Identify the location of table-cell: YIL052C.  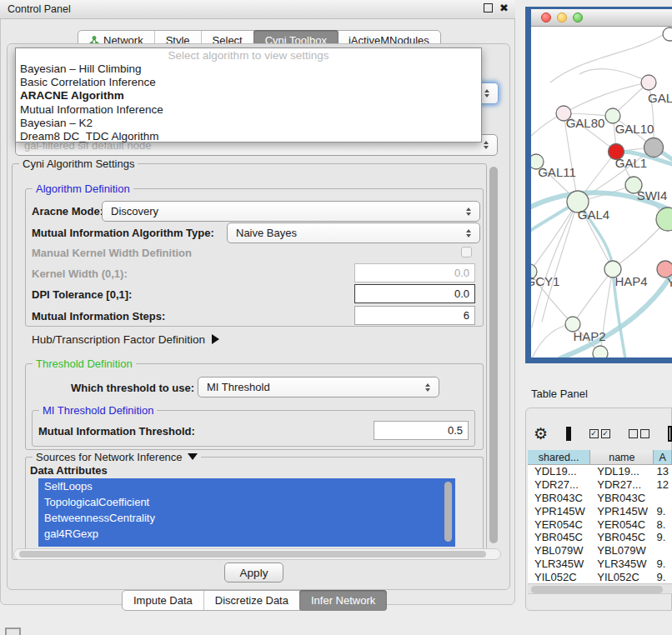
(622, 577).